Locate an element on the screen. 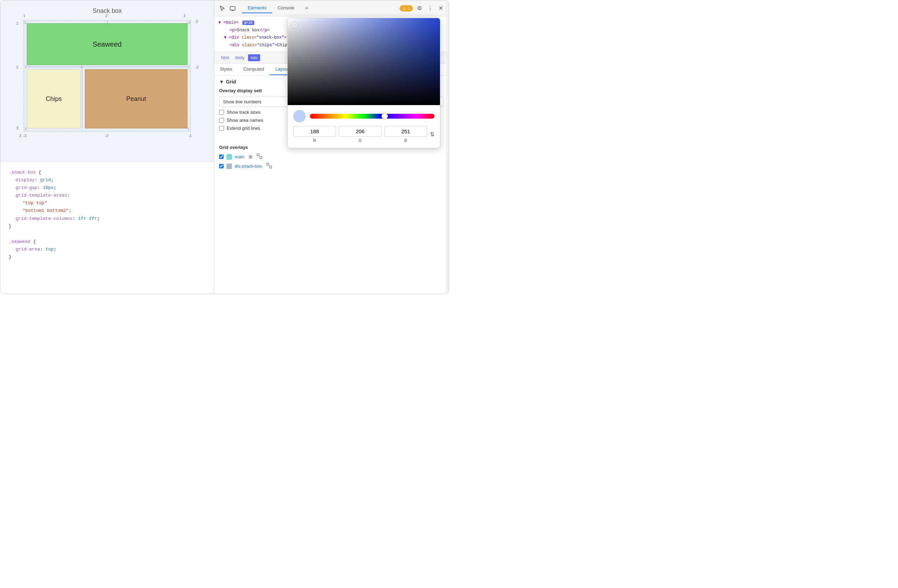 Image resolution: width=898 pixels, height=588 pixels. extend-grid-lines-label: Extend grid lines is located at coordinates (243, 128).